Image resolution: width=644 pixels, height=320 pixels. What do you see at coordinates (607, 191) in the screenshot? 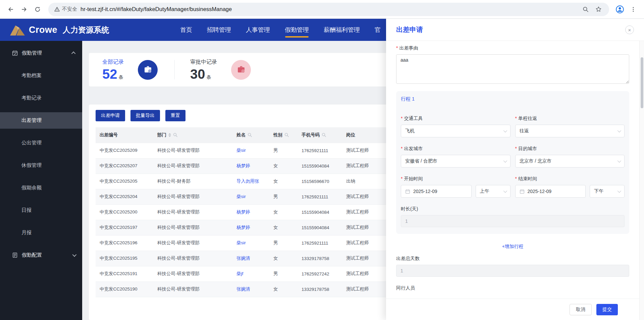
I see `end-period-select: 下午` at bounding box center [607, 191].